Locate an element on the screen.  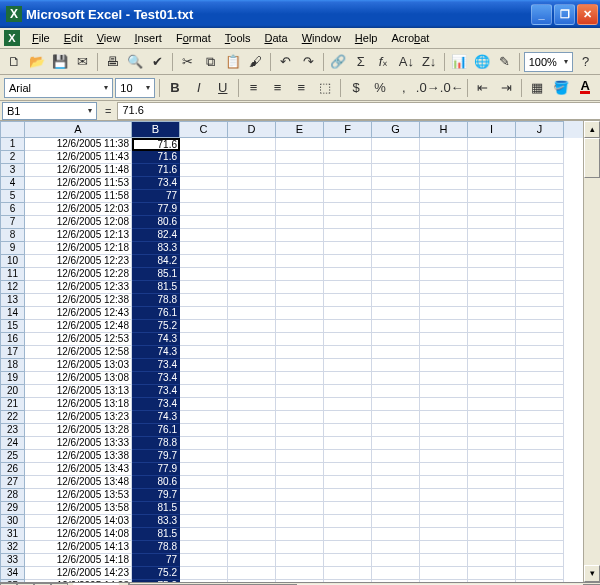
cell: 12/6/2005 11:48 is located at coordinates (78, 170).